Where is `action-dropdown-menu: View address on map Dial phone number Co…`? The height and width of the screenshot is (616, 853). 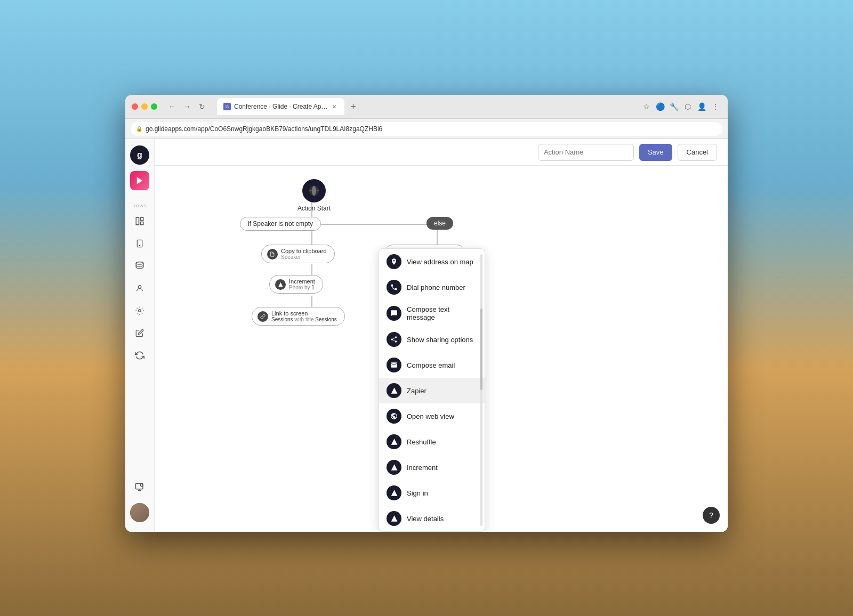
action-dropdown-menu: View address on map Dial phone number Co… is located at coordinates (432, 390).